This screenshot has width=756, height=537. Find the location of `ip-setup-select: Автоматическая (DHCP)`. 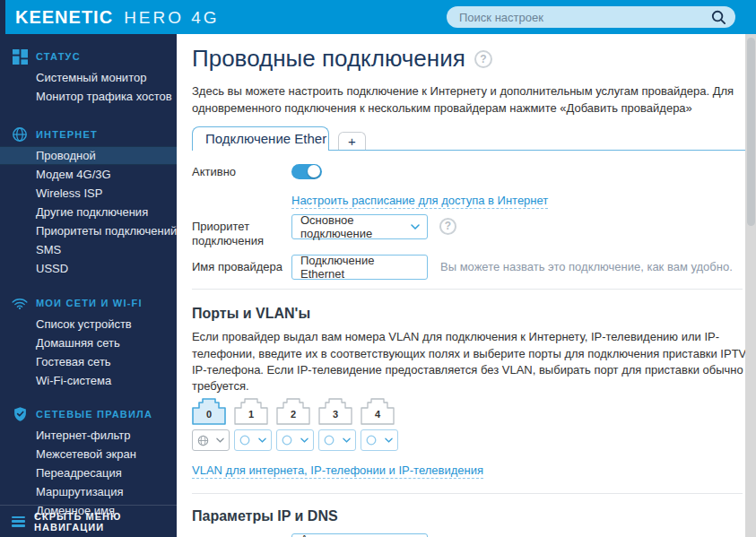

ip-setup-select: Автоматическая (DHCP) is located at coordinates (360, 535).